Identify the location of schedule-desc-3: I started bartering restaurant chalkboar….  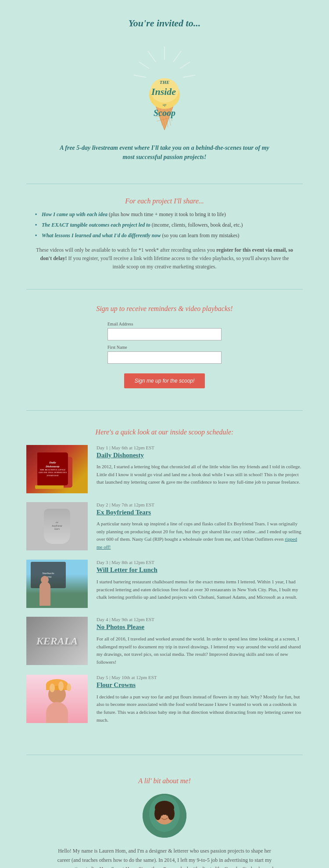
(200, 590).